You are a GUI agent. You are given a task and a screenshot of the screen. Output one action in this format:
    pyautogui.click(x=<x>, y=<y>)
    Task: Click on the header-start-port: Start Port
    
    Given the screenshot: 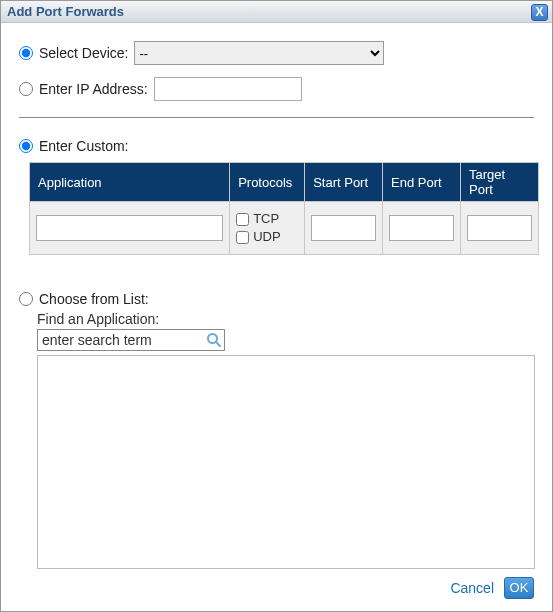 What is the action you would take?
    pyautogui.click(x=344, y=182)
    